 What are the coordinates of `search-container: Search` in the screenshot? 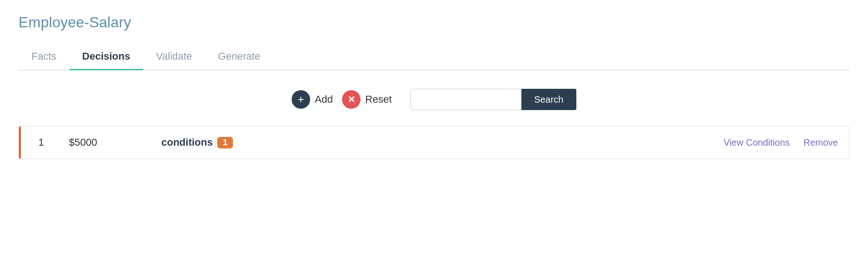 It's located at (494, 99).